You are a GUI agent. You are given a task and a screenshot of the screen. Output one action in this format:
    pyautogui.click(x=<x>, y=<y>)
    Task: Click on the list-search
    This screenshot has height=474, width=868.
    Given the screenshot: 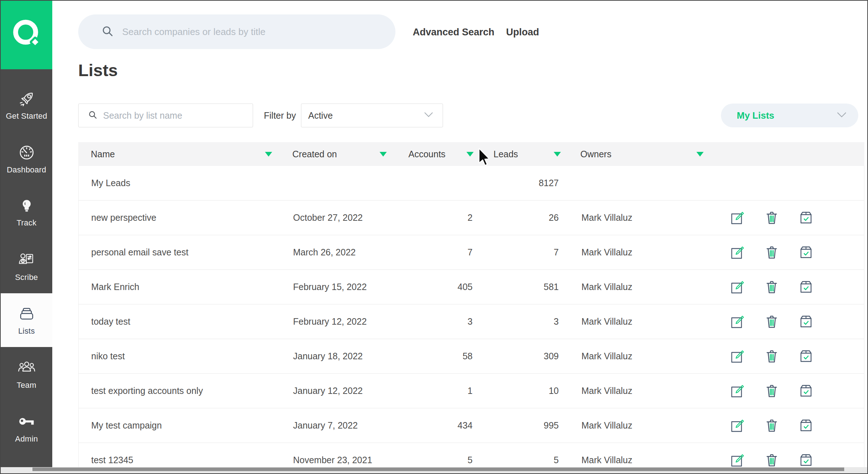 What is the action you would take?
    pyautogui.click(x=166, y=115)
    